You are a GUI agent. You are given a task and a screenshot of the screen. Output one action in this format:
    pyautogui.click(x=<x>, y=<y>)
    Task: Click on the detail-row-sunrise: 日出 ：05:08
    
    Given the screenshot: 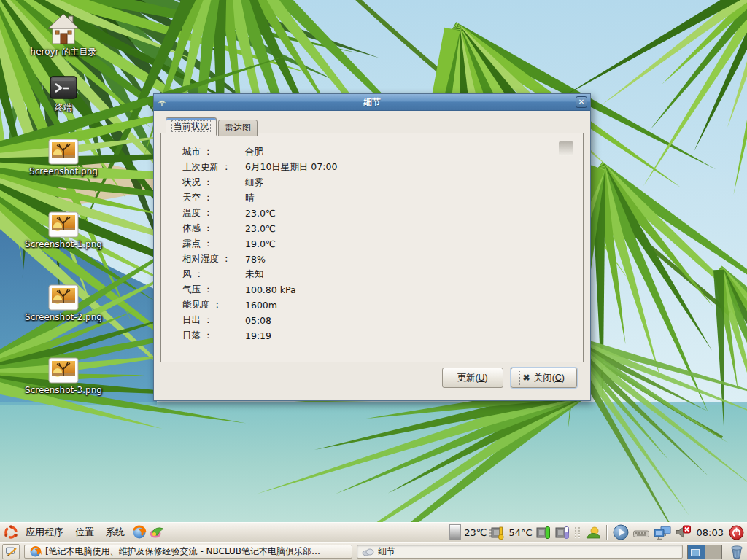 What is the action you would take?
    pyautogui.click(x=382, y=321)
    